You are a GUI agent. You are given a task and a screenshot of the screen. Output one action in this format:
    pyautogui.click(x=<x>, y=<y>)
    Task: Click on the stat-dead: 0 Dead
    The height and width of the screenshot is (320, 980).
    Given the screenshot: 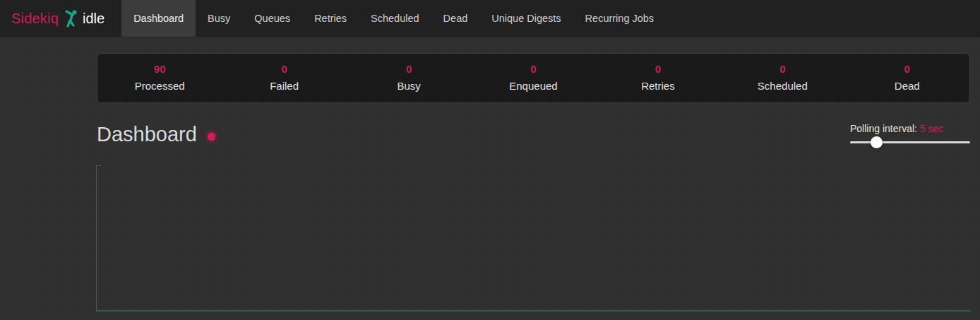 What is the action you would take?
    pyautogui.click(x=907, y=78)
    